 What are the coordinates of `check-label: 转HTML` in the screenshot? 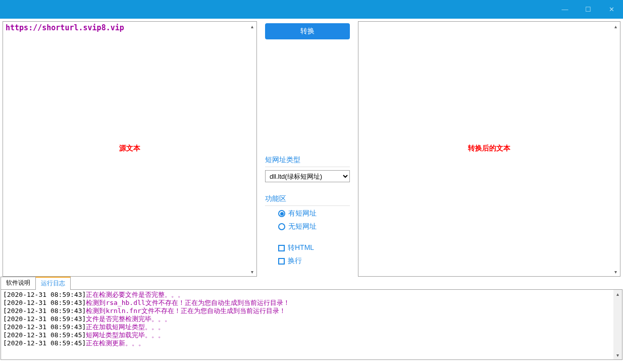 It's located at (301, 248).